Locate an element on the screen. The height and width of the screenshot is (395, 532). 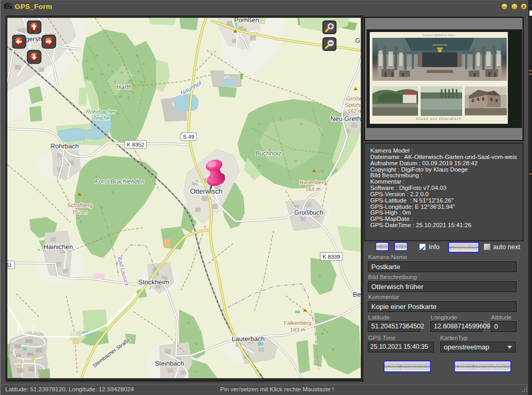
svg-text: Pomßen is located at coordinates (247, 21).